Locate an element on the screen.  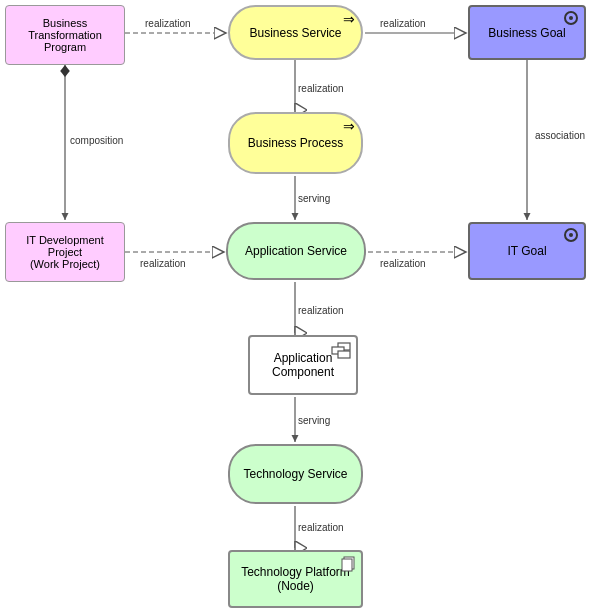
label-realization-as-itg: realization is located at coordinates (403, 264).